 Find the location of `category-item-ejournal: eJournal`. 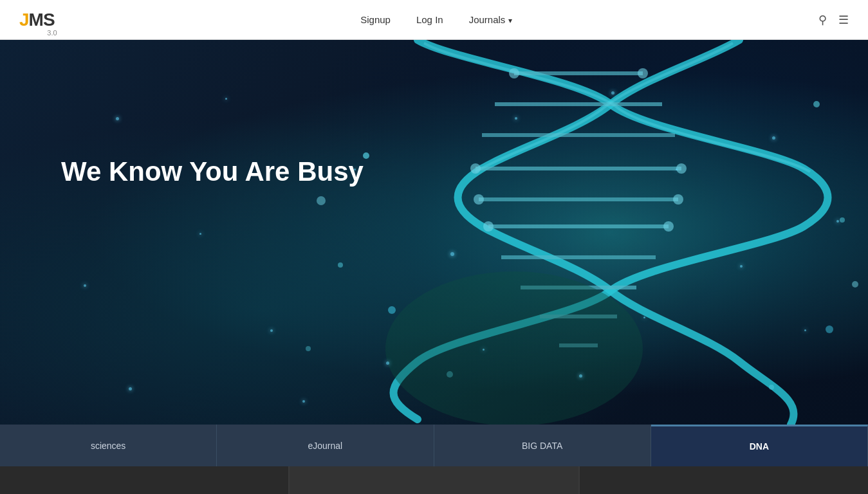

category-item-ejournal: eJournal is located at coordinates (326, 445).